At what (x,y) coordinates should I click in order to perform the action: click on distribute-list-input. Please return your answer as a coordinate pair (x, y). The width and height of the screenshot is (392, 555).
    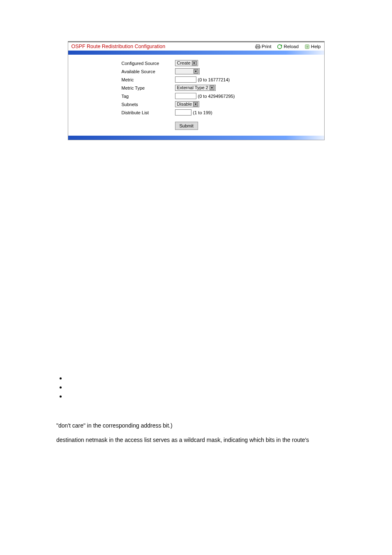
    Looking at the image, I should click on (183, 113).